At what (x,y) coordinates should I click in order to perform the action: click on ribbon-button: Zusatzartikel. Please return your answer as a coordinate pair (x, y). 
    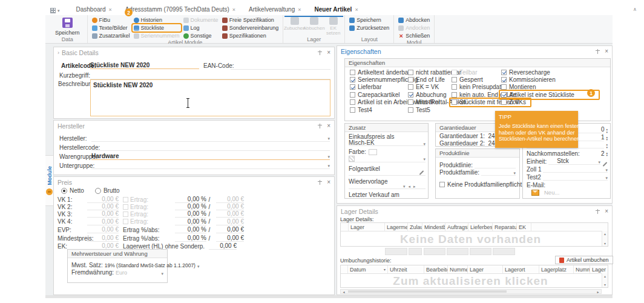
    Looking at the image, I should click on (111, 36).